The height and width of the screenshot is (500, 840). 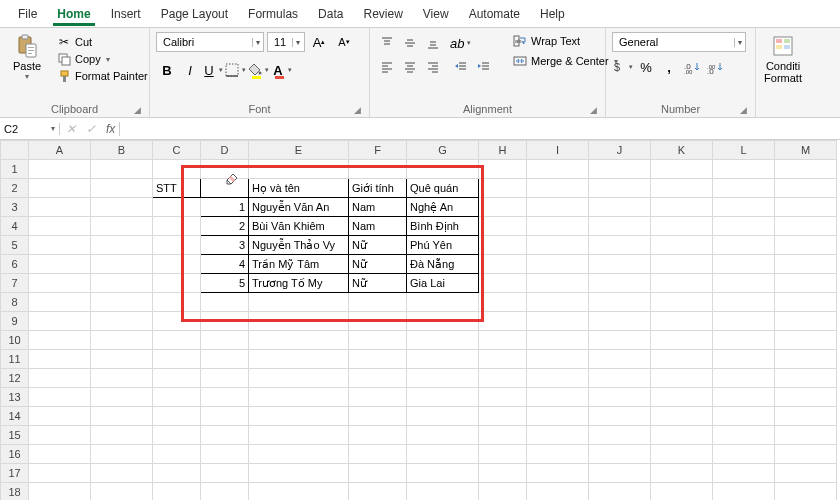 I want to click on cell-B15, so click(x=122, y=436).